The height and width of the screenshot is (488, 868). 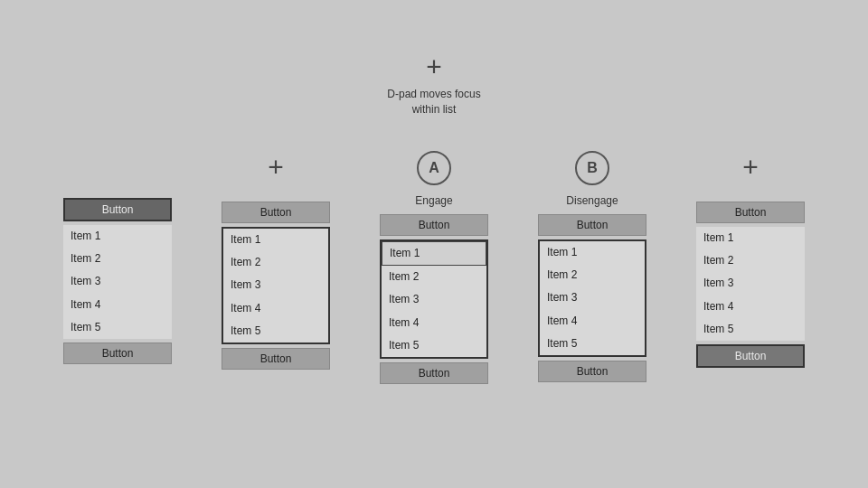 I want to click on col3-list: Item 1 Item 2 Item 3 Item 4 Item 5, so click(x=434, y=299).